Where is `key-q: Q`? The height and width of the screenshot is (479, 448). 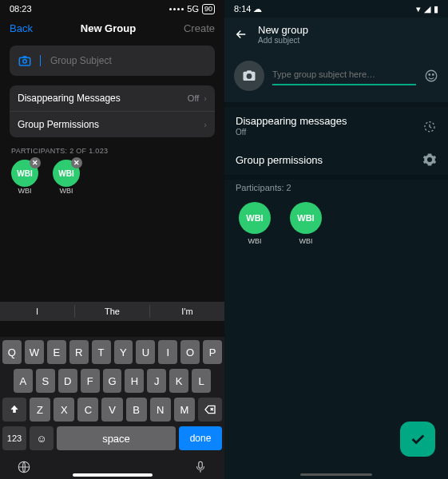
key-q: Q is located at coordinates (12, 352).